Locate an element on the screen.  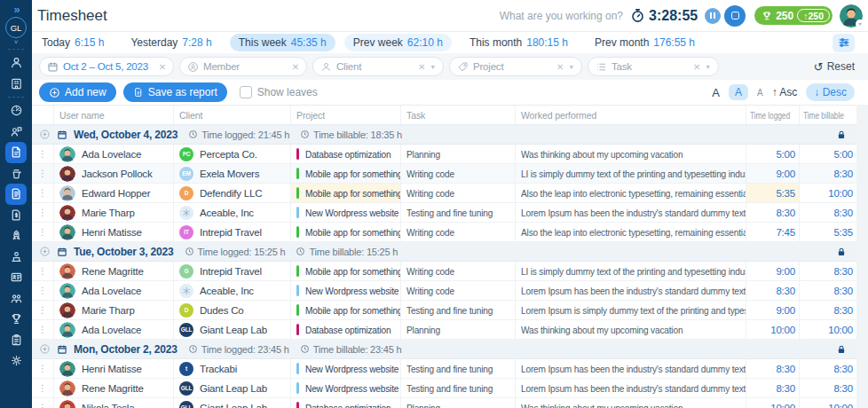
clear-date-icon: ✕ is located at coordinates (162, 67).